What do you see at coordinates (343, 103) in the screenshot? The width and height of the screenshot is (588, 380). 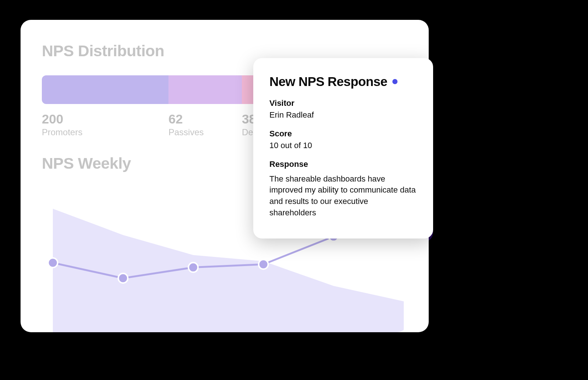 I see `visitor-label: Visitor` at bounding box center [343, 103].